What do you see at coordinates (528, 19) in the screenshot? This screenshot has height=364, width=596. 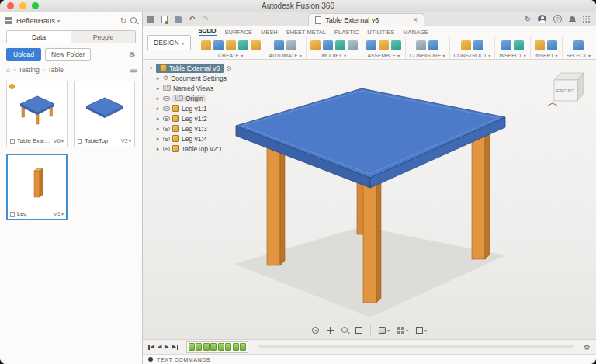 I see `job-status-icon: ↻` at bounding box center [528, 19].